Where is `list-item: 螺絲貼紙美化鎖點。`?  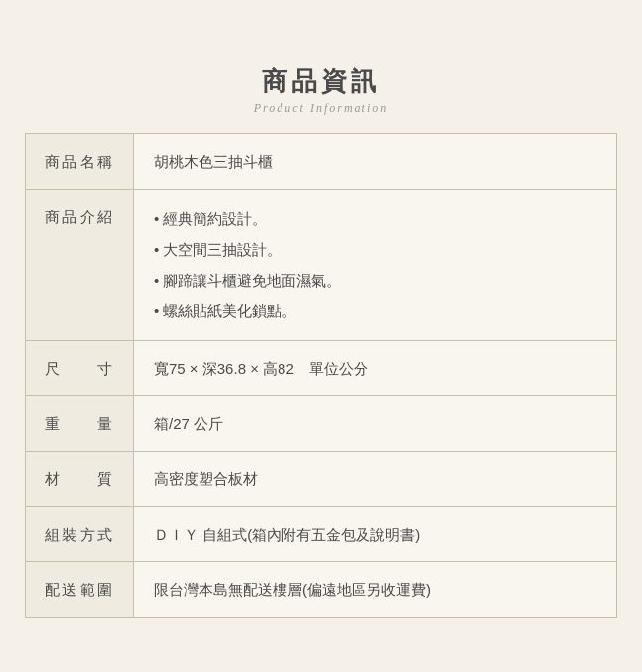
list-item: 螺絲貼紙美化鎖點。 is located at coordinates (375, 310).